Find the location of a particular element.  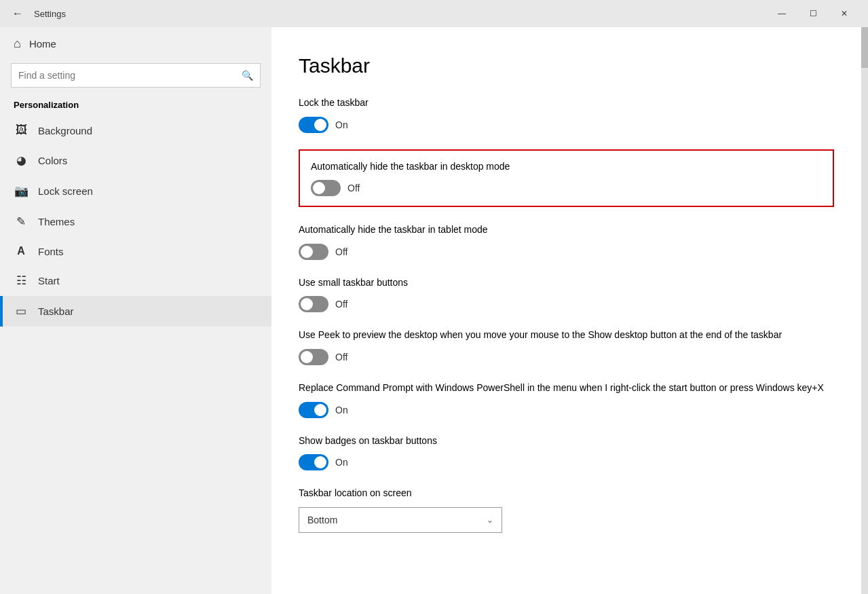

maximize-button: ☐ is located at coordinates (813, 14).